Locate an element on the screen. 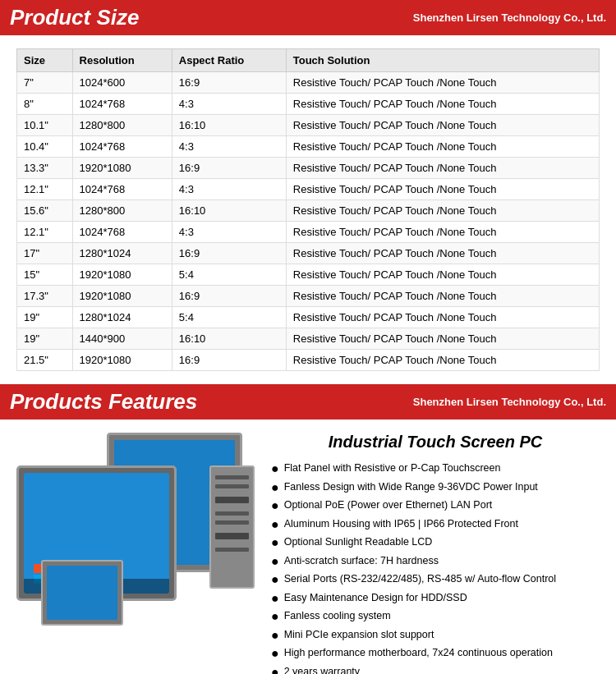 This screenshot has width=616, height=674. table-row: 10.4"1024*7684:3Resistive Touch/ PCAP To… is located at coordinates (309, 147).